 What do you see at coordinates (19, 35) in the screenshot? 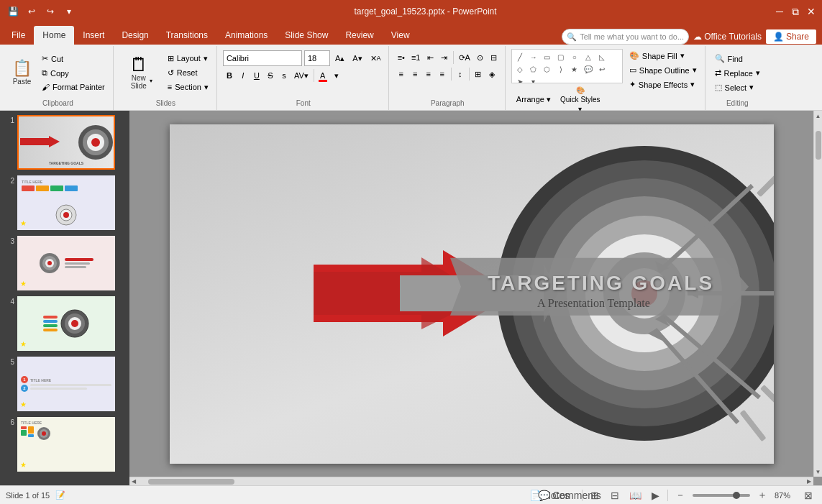
I see `tab-file: File` at bounding box center [19, 35].